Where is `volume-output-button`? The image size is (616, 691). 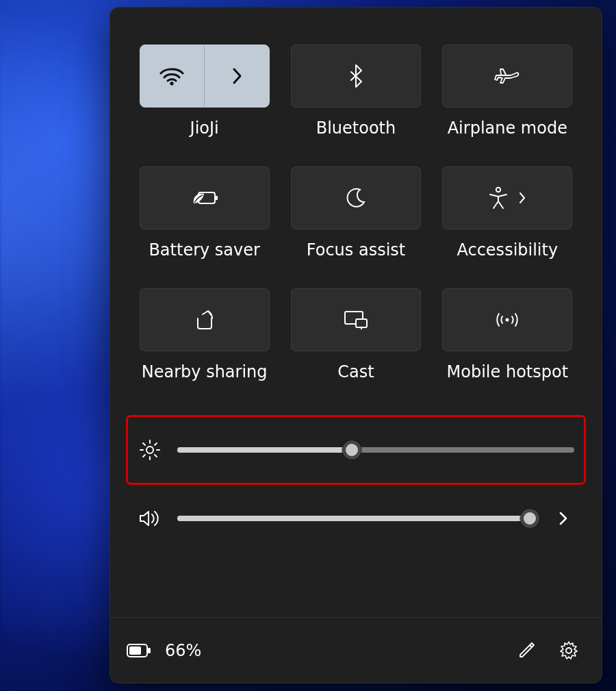
volume-output-button is located at coordinates (563, 518).